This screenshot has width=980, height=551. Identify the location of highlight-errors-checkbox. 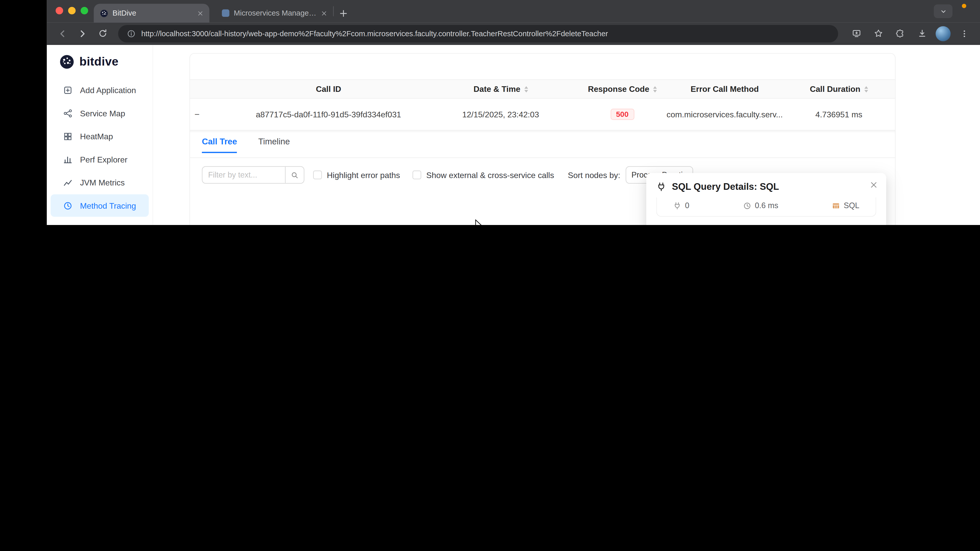
(317, 175).